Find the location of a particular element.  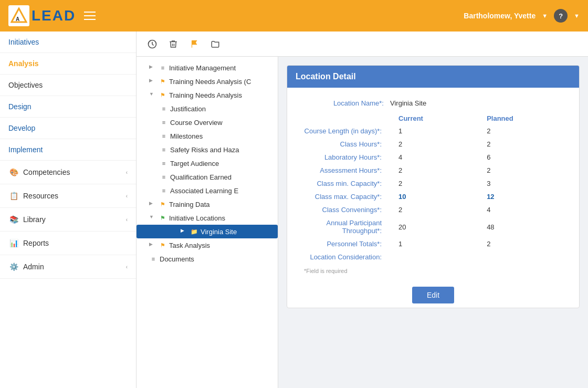

sidebar-item-initiatives: Initiatives is located at coordinates (68, 42).